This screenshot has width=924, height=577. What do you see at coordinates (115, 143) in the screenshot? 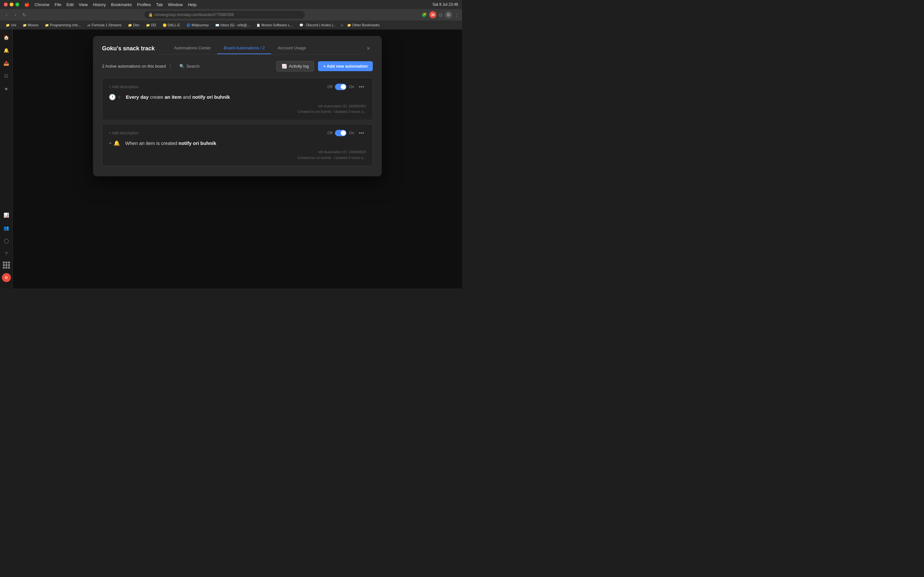
I see `card-icons-2: + 🔔` at bounding box center [115, 143].